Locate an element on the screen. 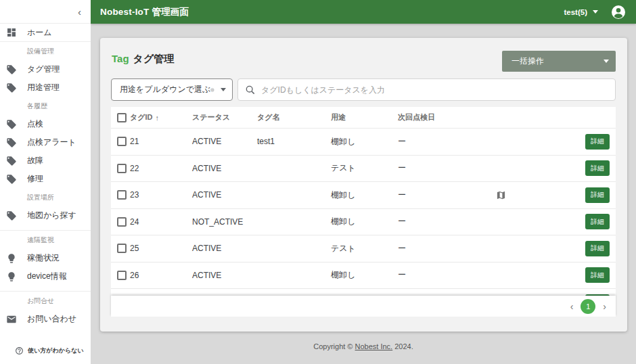 The height and width of the screenshot is (364, 636). sidebar-item-label: 修理 is located at coordinates (35, 179).